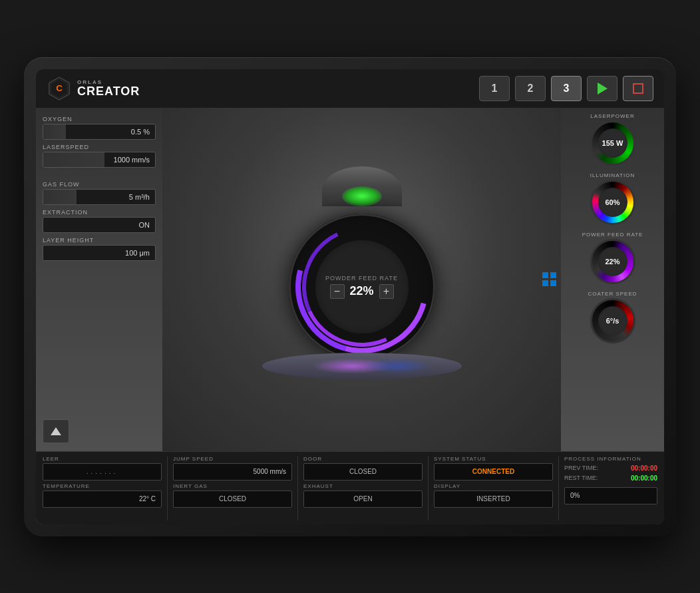  Describe the element at coordinates (99, 197) in the screenshot. I see `gasflow-field: 5 m³/h` at that location.